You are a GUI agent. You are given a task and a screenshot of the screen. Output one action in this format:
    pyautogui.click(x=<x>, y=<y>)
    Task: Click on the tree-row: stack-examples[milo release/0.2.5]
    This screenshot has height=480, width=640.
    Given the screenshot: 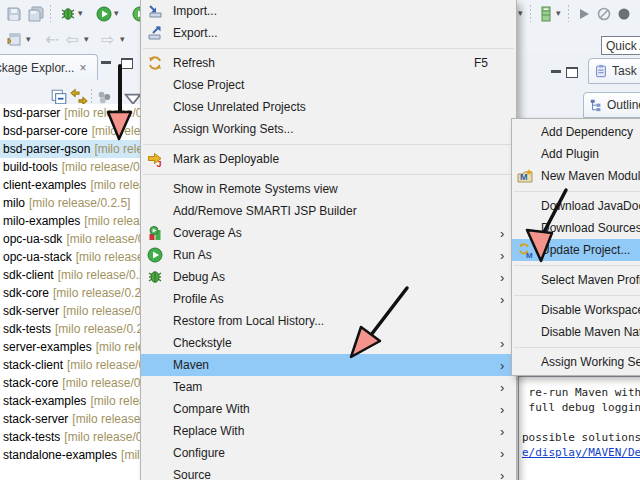 What is the action you would take?
    pyautogui.click(x=70, y=401)
    